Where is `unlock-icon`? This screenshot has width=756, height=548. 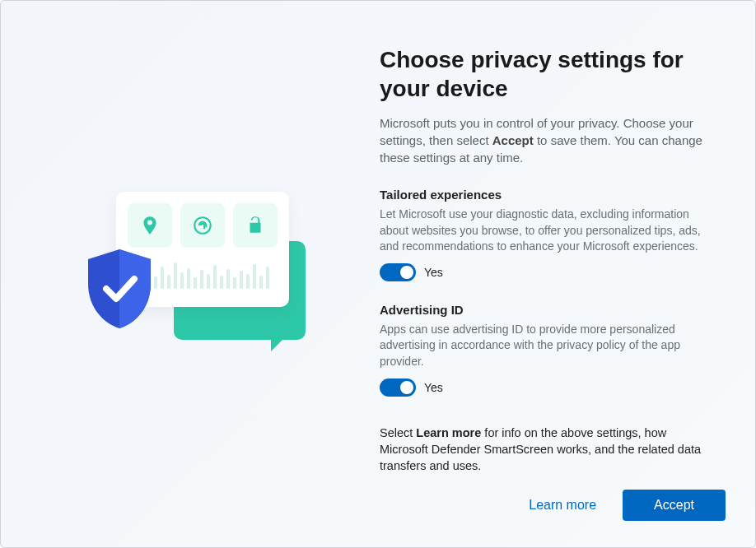
unlock-icon is located at coordinates (255, 225).